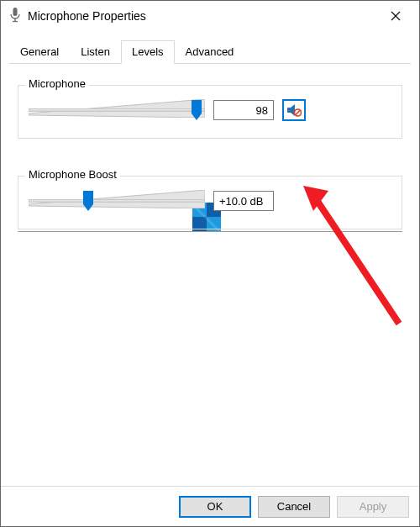 Image resolution: width=420 pixels, height=527 pixels. I want to click on microphone-slider-thumb, so click(197, 110).